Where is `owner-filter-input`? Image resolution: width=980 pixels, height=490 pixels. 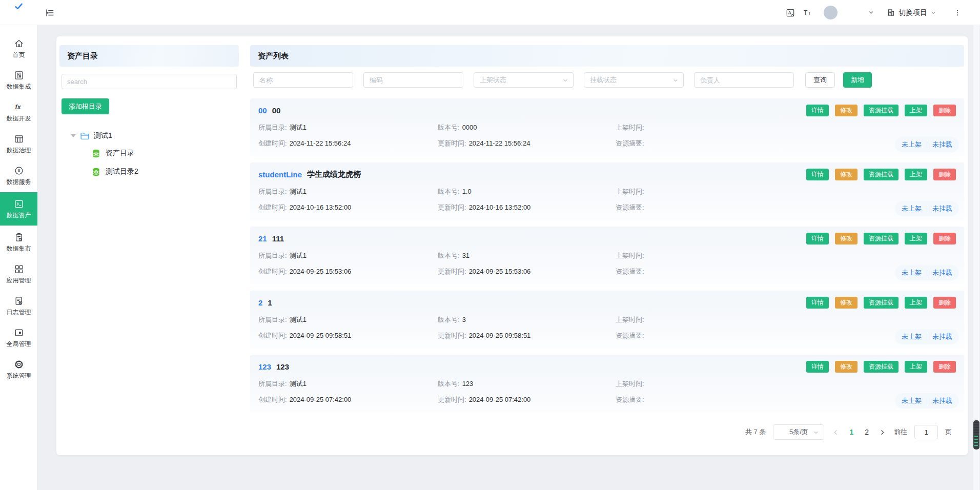 owner-filter-input is located at coordinates (744, 80).